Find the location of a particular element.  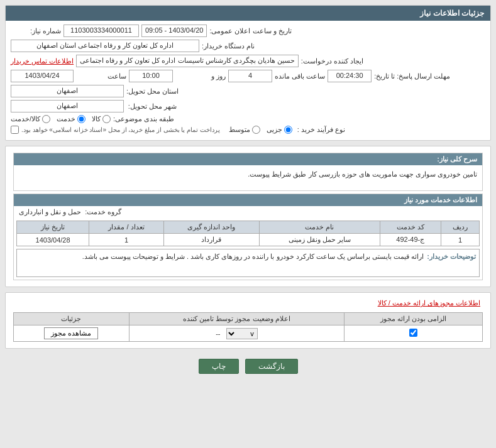

row-shahr: شهر محل تحویل: اصفهان is located at coordinates (248, 106).